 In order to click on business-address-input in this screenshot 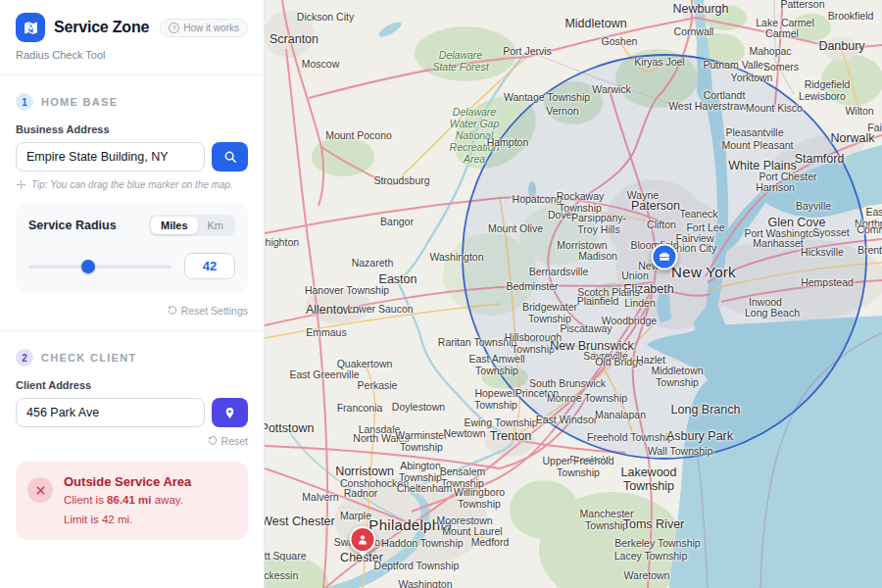, I will do `click(110, 157)`.